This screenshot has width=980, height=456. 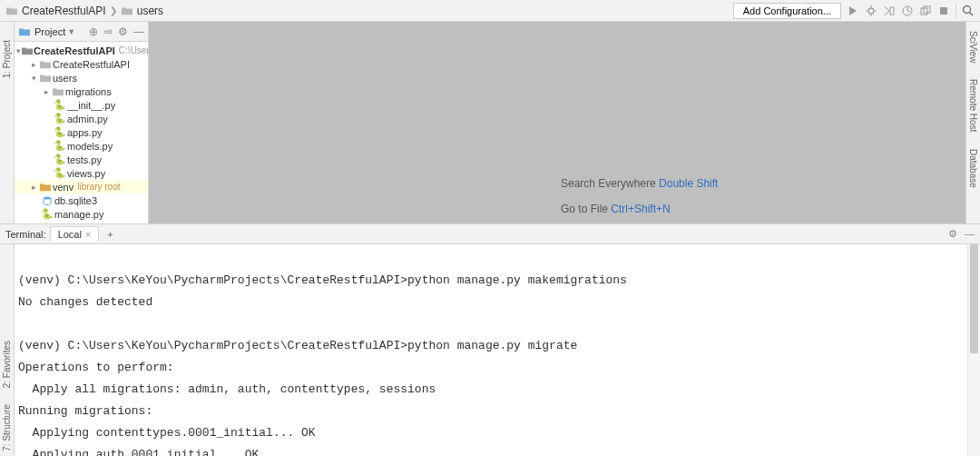 I want to click on sidebar-tab-favorites: 2: Favorites, so click(x=7, y=364).